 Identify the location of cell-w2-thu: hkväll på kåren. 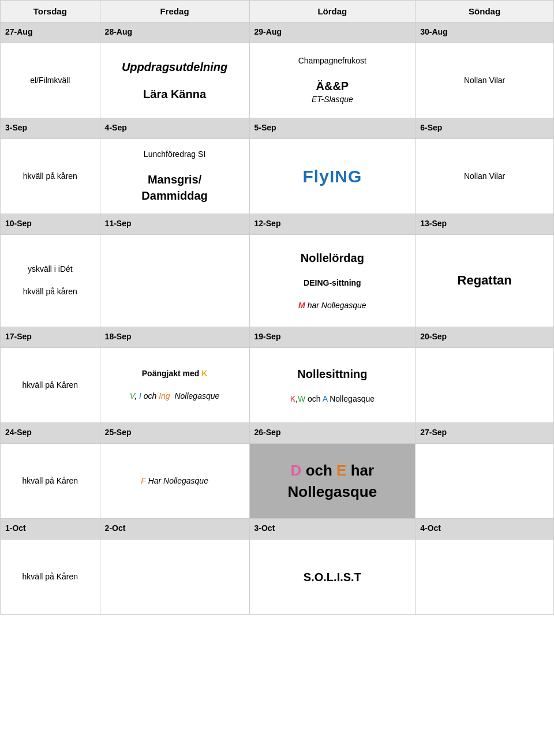
(51, 177).